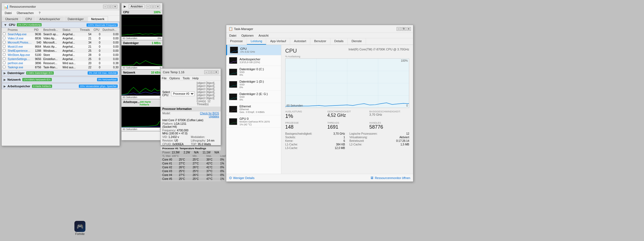  Describe the element at coordinates (110, 7) in the screenshot. I see `maximize-button: □` at that location.